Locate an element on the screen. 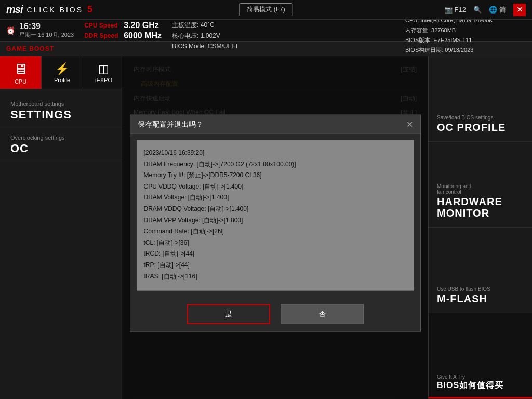  dialog-close-button: ✕ is located at coordinates (409, 125).